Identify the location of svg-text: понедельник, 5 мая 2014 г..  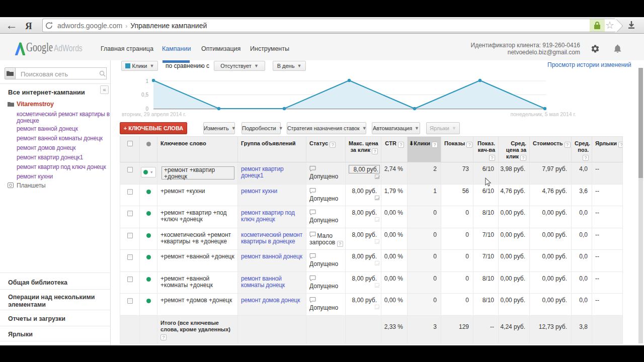
(543, 114).